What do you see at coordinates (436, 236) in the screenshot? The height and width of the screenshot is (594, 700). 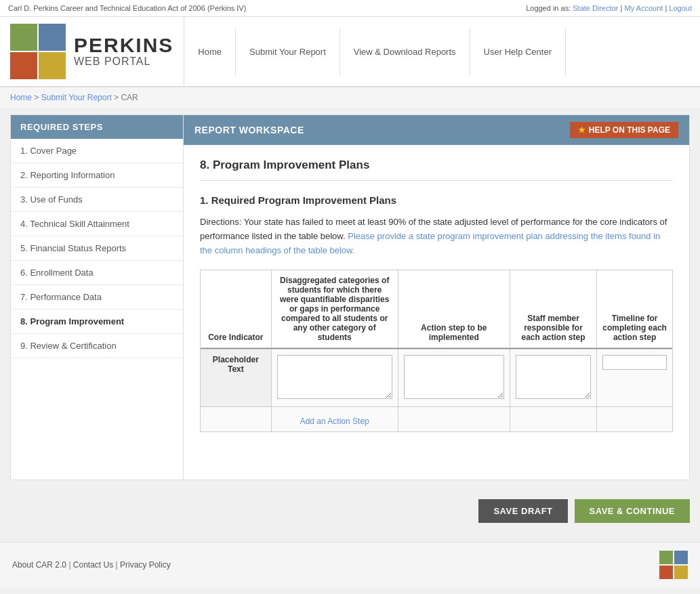 I see `directions: Directions: Your state has failed to mee…` at bounding box center [436, 236].